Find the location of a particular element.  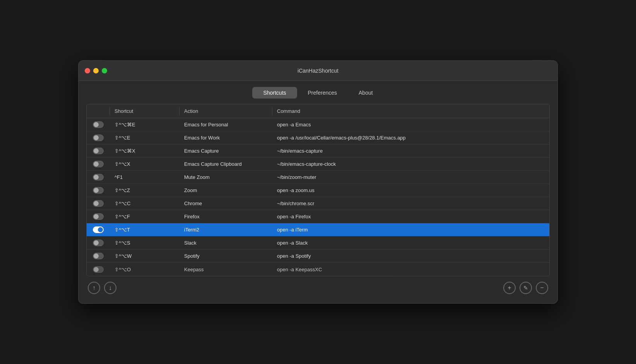

table-row: ⇧^⌥WSpotifyopen -a Spotify is located at coordinates (318, 256).